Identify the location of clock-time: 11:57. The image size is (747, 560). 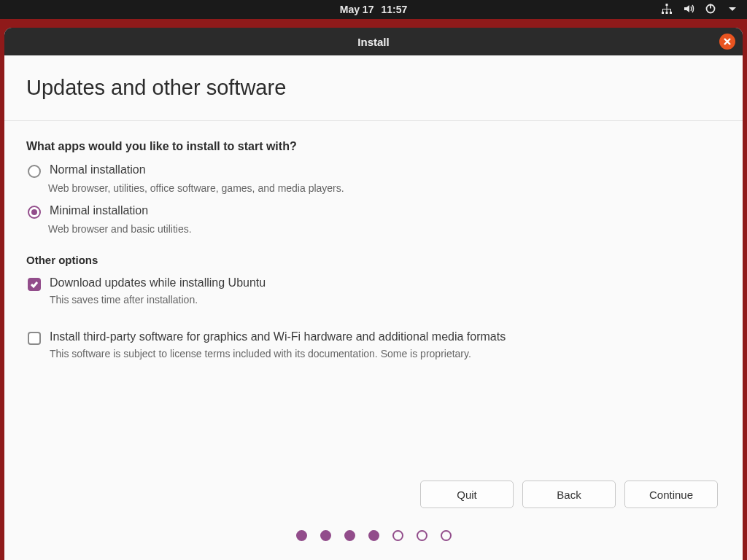
(394, 9).